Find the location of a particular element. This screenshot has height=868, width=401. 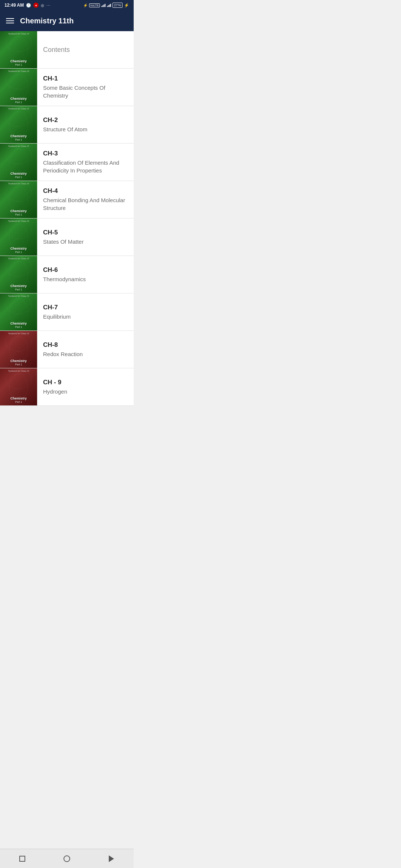

status-left: 12:49 AM 🕐 ● ◎ ··· is located at coordinates (27, 5).